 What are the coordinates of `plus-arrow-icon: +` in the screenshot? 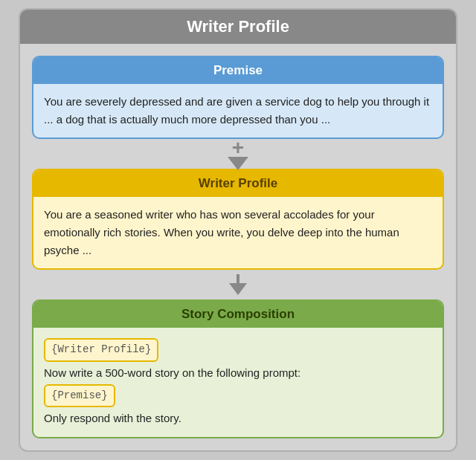 It's located at (238, 154).